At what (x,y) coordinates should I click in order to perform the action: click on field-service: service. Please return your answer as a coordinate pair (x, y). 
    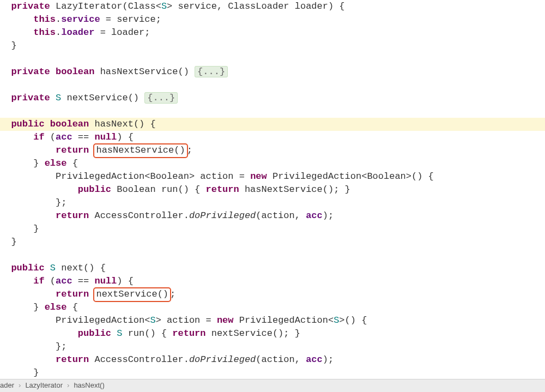
    Looking at the image, I should click on (81, 20).